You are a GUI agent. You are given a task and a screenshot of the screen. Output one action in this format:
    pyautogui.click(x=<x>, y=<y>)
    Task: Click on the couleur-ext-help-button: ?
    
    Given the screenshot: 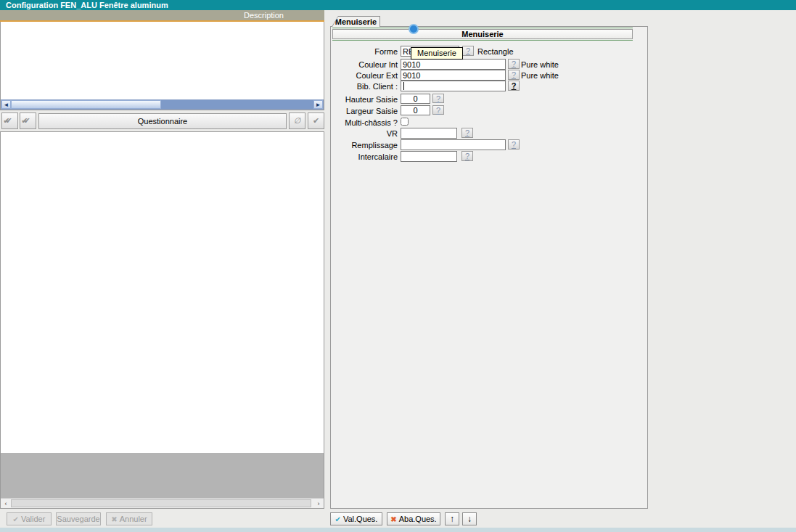 What is the action you would take?
    pyautogui.click(x=514, y=75)
    